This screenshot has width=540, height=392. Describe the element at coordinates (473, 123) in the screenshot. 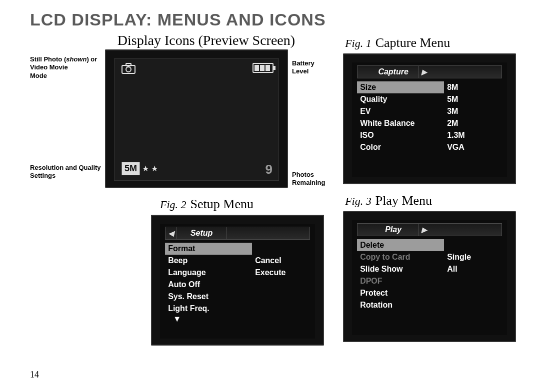

I see `menu-value: 2M` at that location.